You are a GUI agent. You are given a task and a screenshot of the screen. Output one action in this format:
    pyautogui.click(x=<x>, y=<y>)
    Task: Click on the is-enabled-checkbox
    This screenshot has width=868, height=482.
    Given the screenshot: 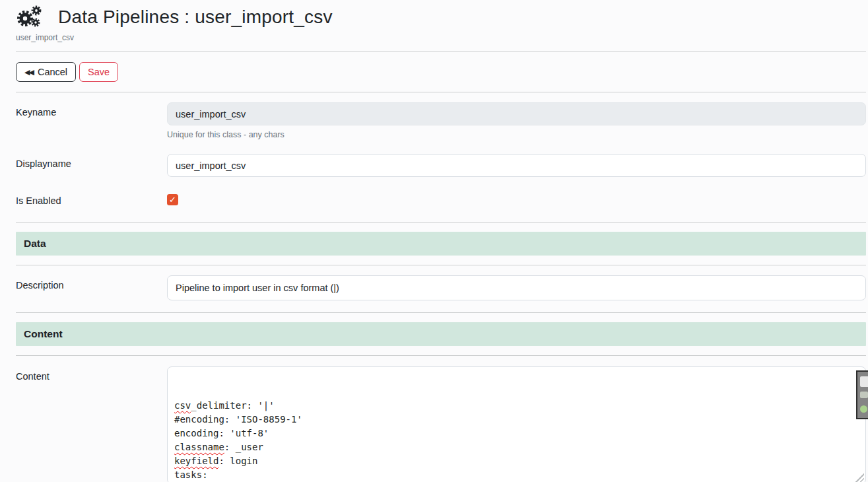 What is the action you would take?
    pyautogui.click(x=173, y=199)
    